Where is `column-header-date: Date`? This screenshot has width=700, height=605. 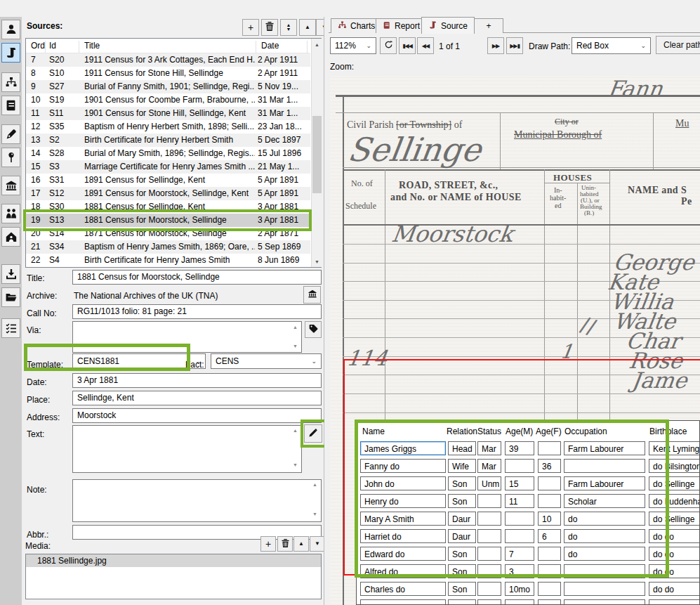
column-header-date: Date is located at coordinates (270, 46).